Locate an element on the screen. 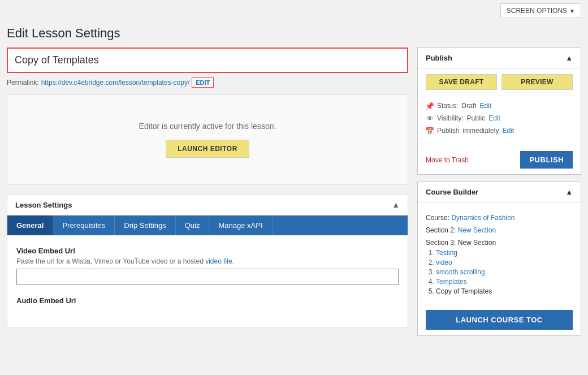 The image size is (588, 375). list-item: smooth scrolling is located at coordinates (504, 272).